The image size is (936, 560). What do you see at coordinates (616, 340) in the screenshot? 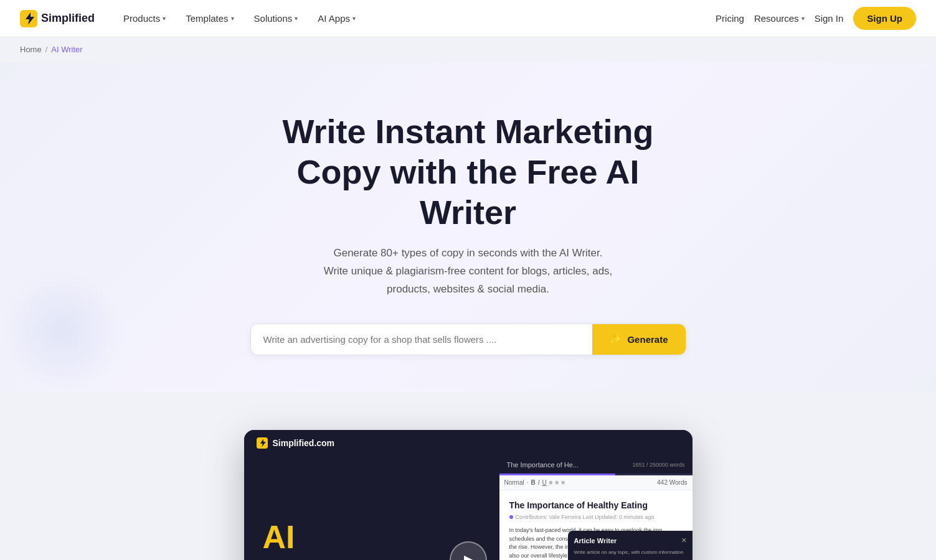
I see `magic-icon: ✨` at bounding box center [616, 340].